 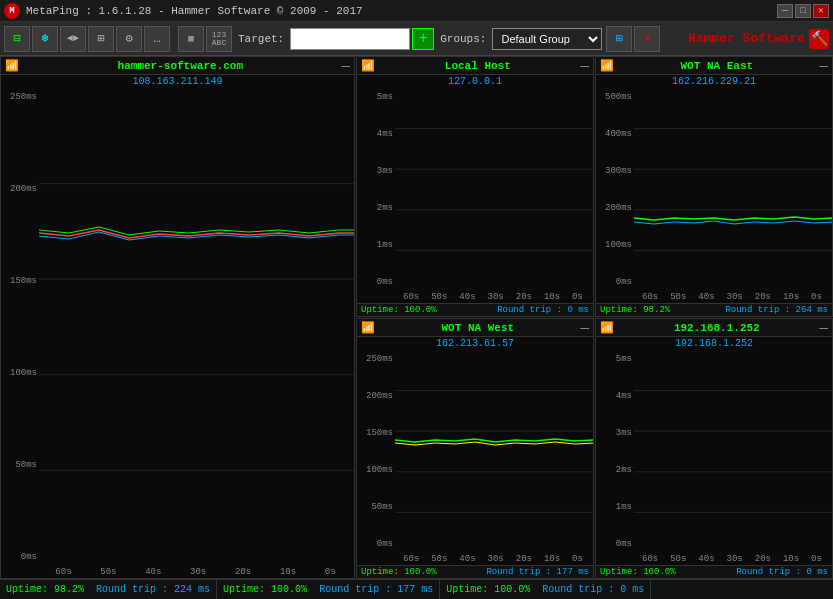 What do you see at coordinates (714, 82) in the screenshot?
I see `panel-ip-wot-east: 162.216.229.21` at bounding box center [714, 82].